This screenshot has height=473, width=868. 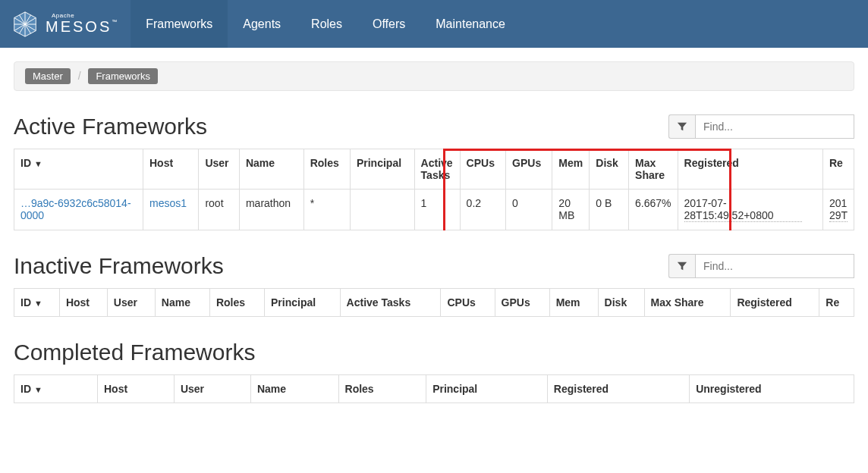 What do you see at coordinates (530, 210) in the screenshot?
I see `cell-gpus: 0` at bounding box center [530, 210].